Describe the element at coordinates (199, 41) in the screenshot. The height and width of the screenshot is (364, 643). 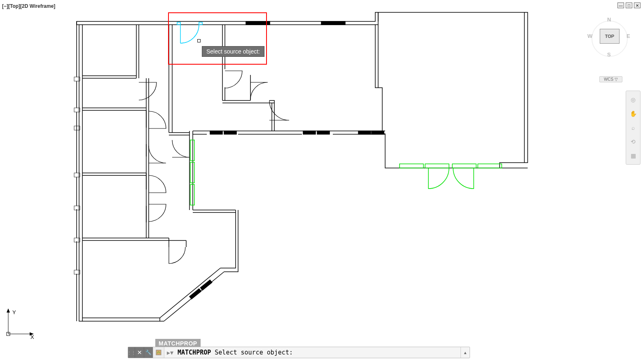
I see `cursor-pickbox` at that location.